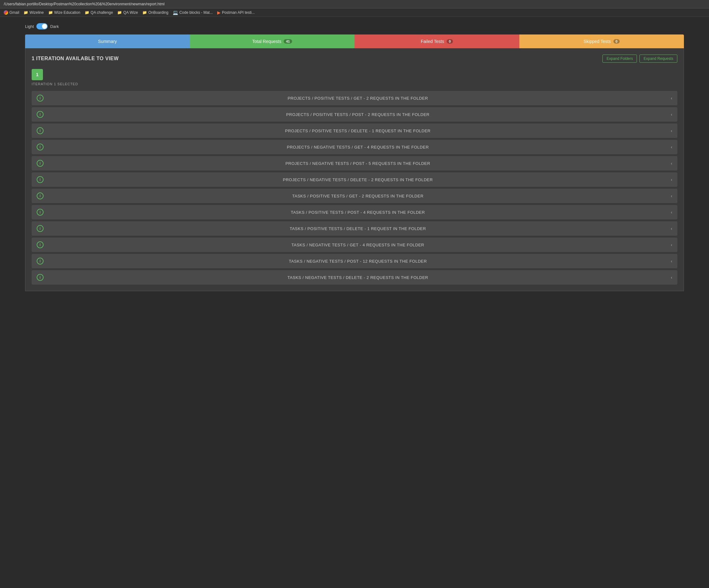  I want to click on chevron-icon-1: ‹, so click(672, 114).